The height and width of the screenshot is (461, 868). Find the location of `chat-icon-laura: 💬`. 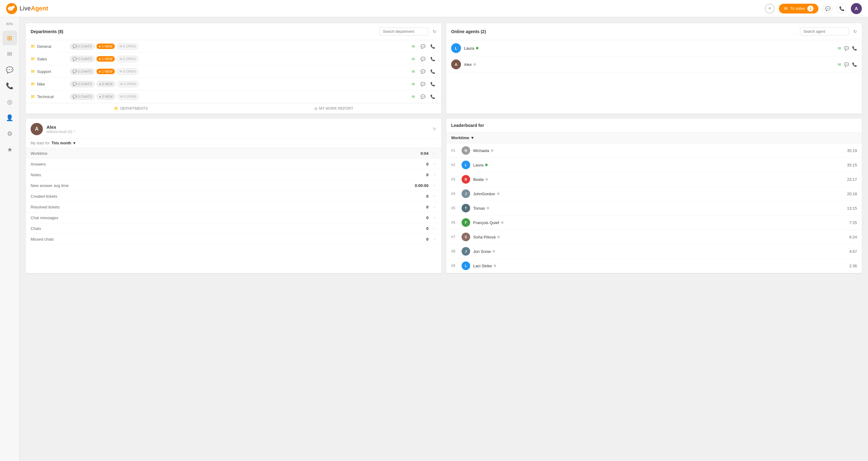

chat-icon-laura: 💬 is located at coordinates (846, 48).